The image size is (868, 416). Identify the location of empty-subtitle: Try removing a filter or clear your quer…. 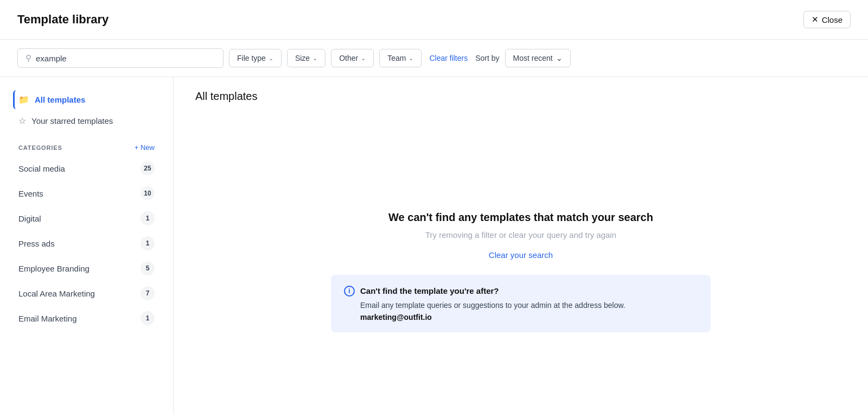
(521, 235).